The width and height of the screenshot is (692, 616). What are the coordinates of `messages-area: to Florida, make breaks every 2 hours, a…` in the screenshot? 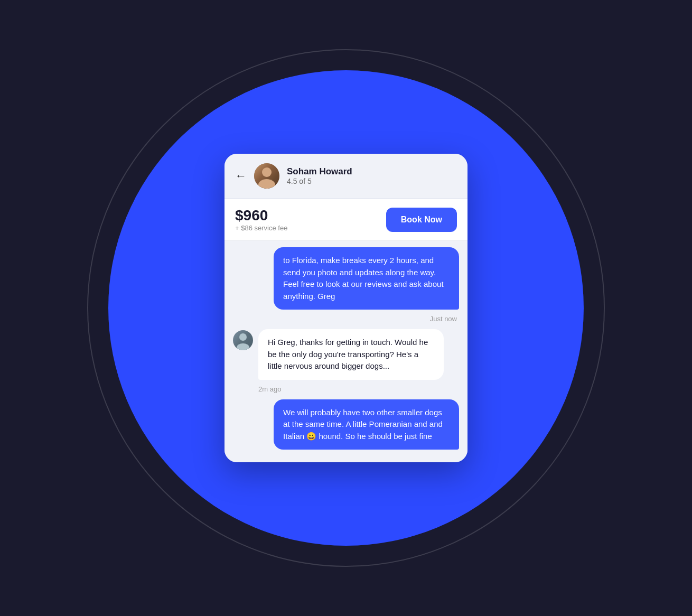 It's located at (346, 352).